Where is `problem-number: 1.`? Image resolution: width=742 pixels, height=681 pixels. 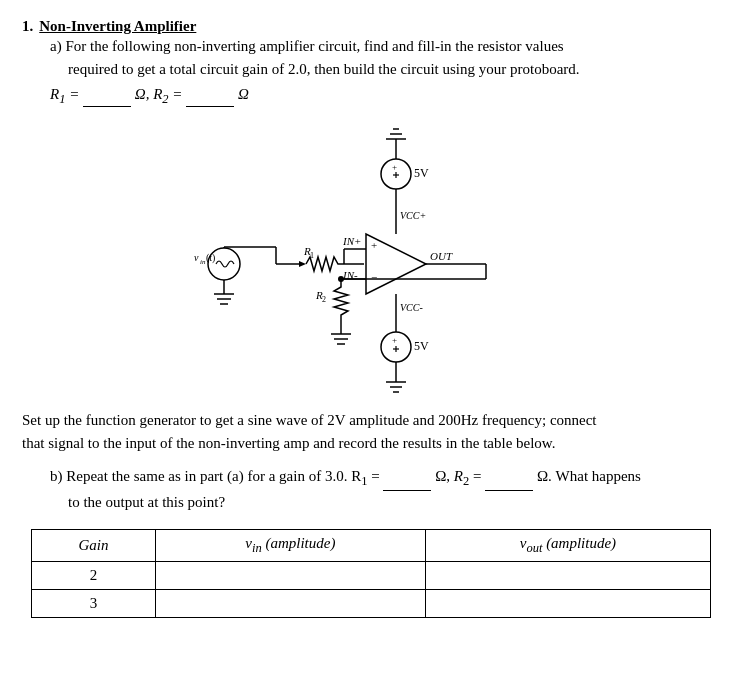 problem-number: 1. is located at coordinates (28, 26).